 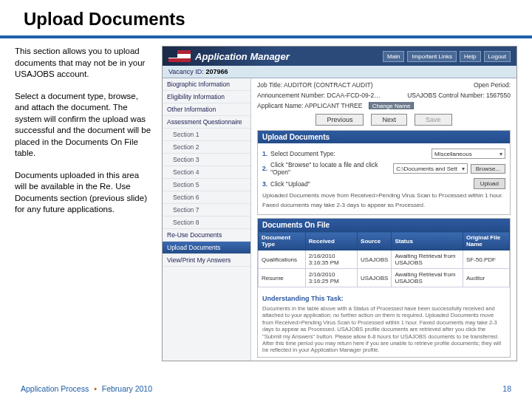 I want to click on cell-filename: Auditor, so click(x=486, y=278).